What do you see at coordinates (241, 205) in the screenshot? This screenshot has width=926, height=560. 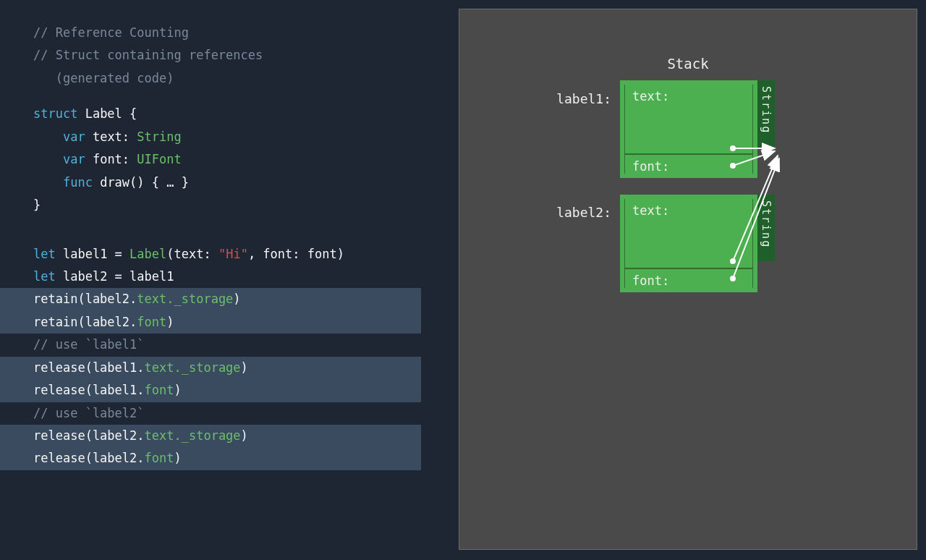 I see `code-line: }` at bounding box center [241, 205].